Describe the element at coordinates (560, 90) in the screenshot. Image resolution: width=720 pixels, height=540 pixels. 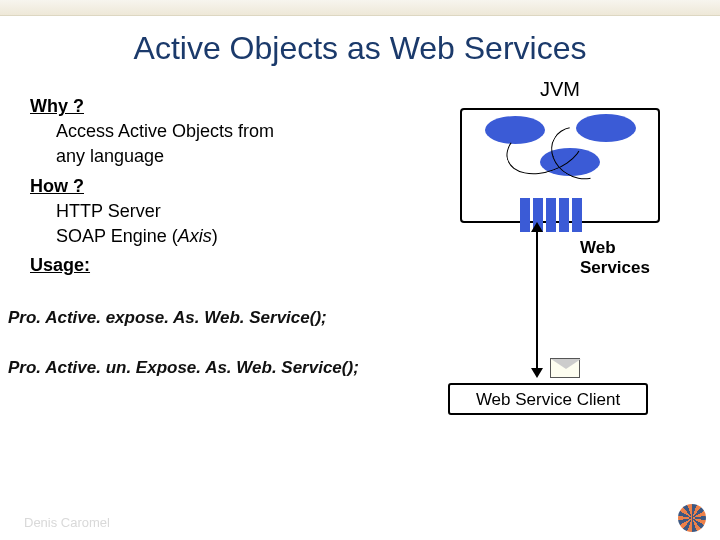
I see `jvm-label: JVM` at that location.